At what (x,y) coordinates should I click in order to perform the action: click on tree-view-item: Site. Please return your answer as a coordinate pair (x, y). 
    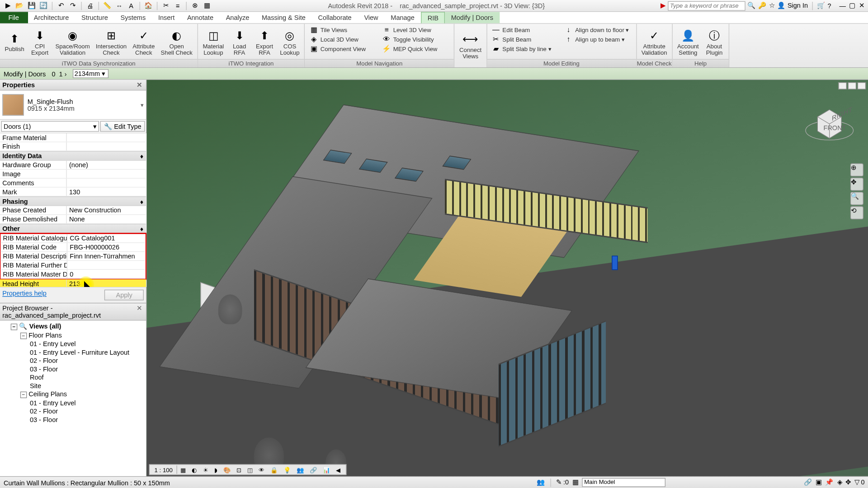
    Looking at the image, I should click on (73, 385).